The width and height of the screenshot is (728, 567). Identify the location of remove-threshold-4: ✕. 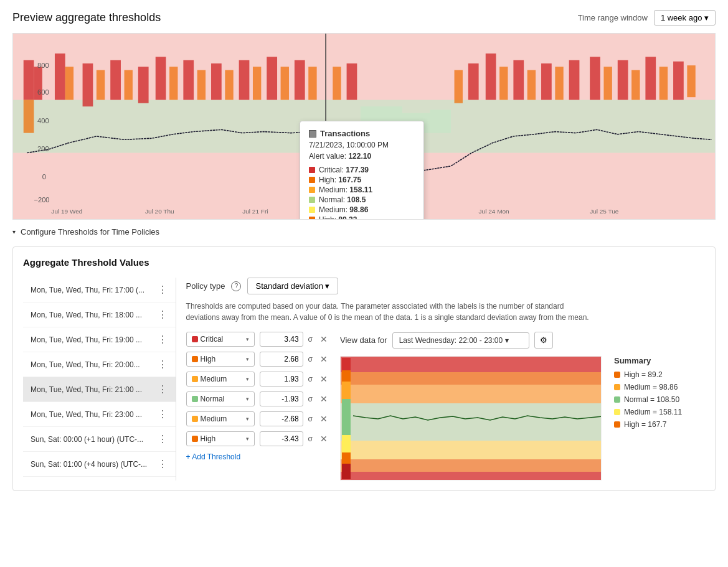
(324, 419).